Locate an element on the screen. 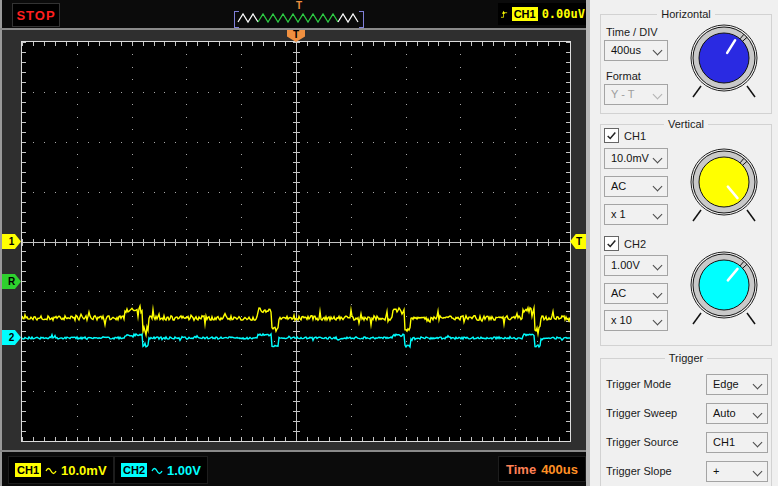 The width and height of the screenshot is (778, 486). format-select: Y - T is located at coordinates (636, 94).